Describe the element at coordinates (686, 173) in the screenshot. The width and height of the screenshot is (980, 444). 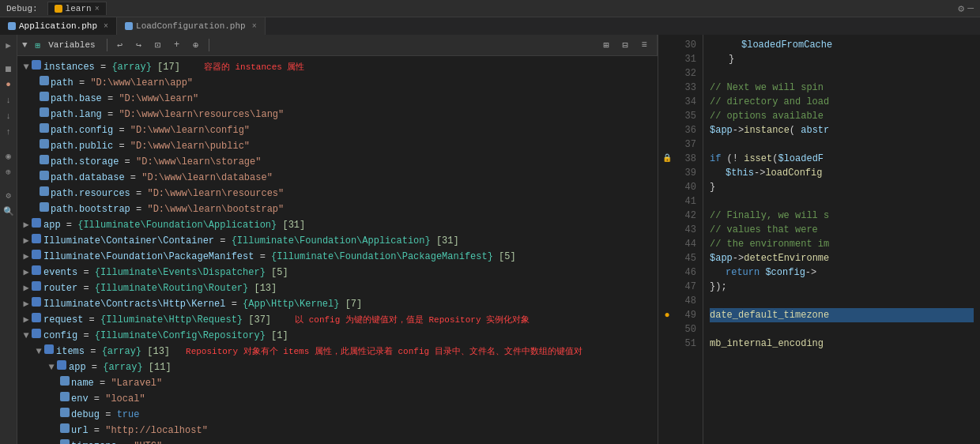
I see `ln-39: 39` at that location.